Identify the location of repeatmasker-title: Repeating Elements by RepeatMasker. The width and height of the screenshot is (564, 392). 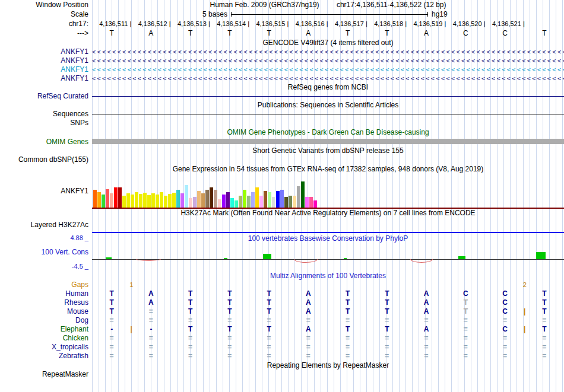
(328, 365).